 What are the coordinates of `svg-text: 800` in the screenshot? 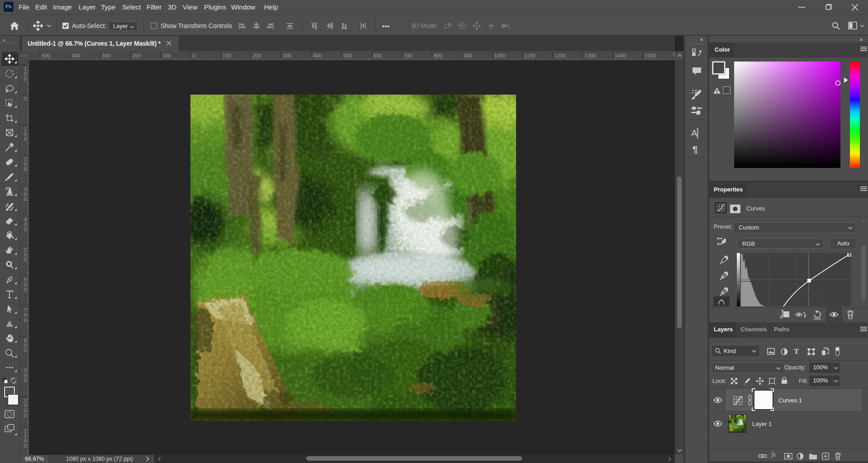 It's located at (438, 56).